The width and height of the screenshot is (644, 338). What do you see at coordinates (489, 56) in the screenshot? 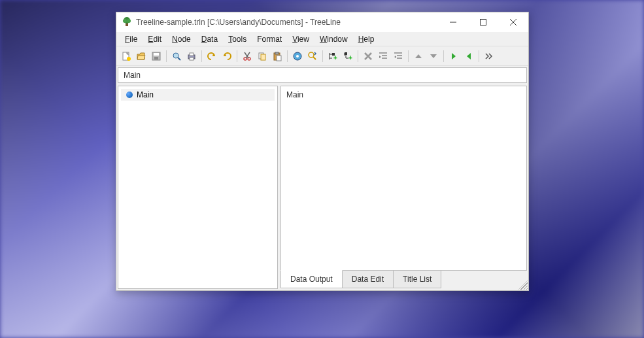
I see `toolbar-overflow-button` at bounding box center [489, 56].